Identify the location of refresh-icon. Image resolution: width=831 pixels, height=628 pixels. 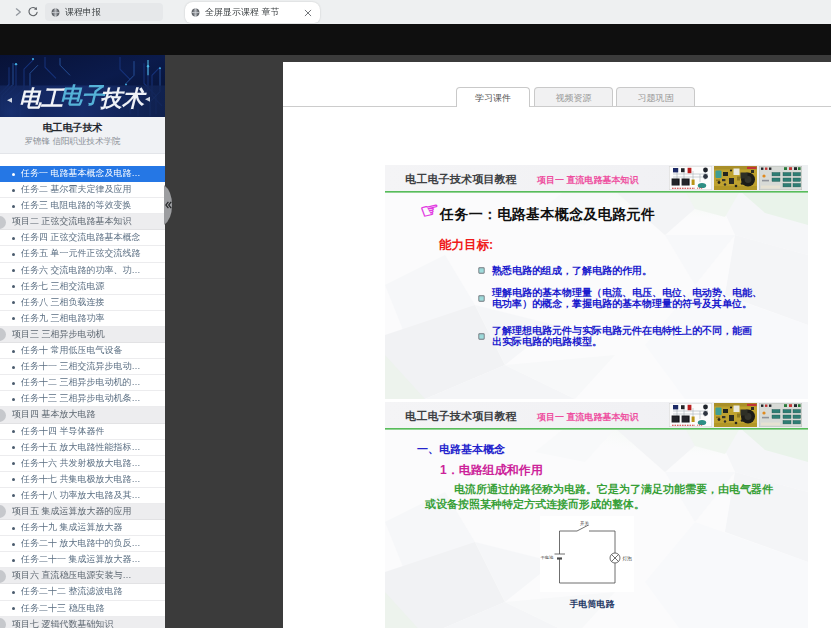
(33, 12).